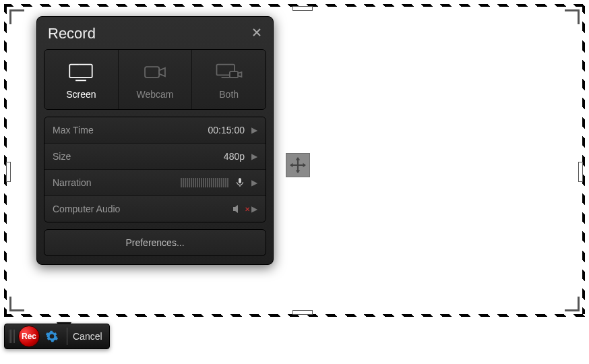 The image size is (589, 364). I want to click on audio-level-meter, so click(205, 183).